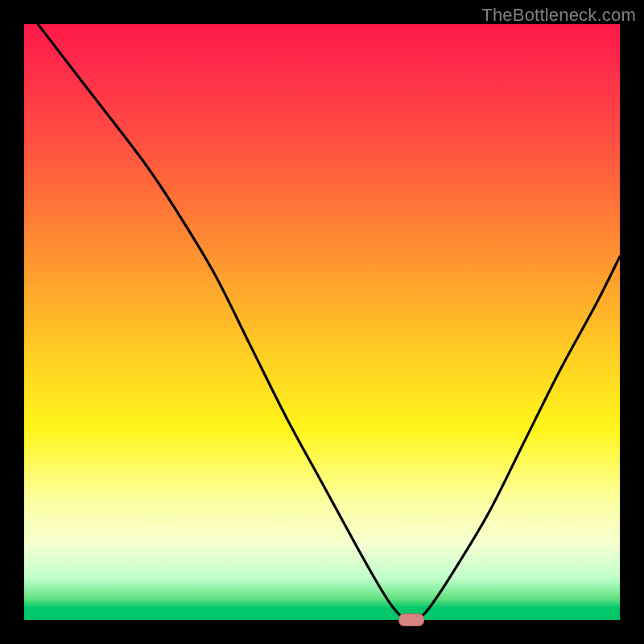 The image size is (644, 644). What do you see at coordinates (559, 15) in the screenshot?
I see `attribution-text: TheBottleneck.com` at bounding box center [559, 15].